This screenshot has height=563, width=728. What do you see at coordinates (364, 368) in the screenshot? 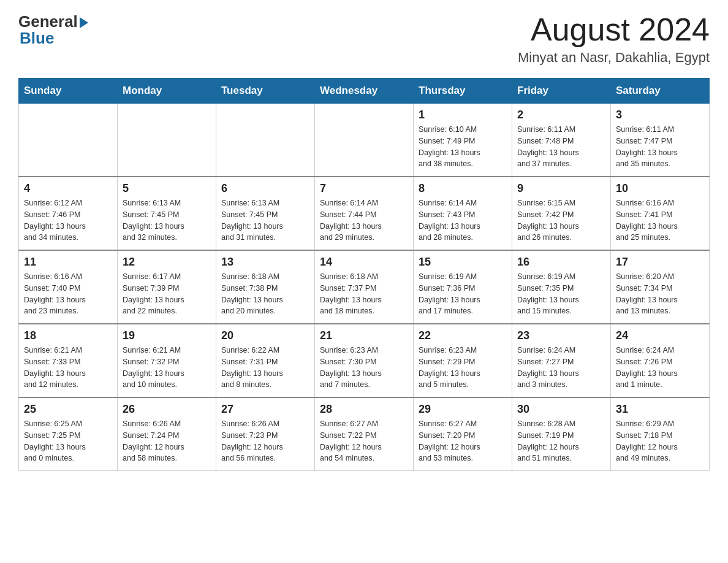
I see `day-info: Sunrise: 6:23 AM Sunset: 7:30 PM Dayligh…` at bounding box center [364, 368].